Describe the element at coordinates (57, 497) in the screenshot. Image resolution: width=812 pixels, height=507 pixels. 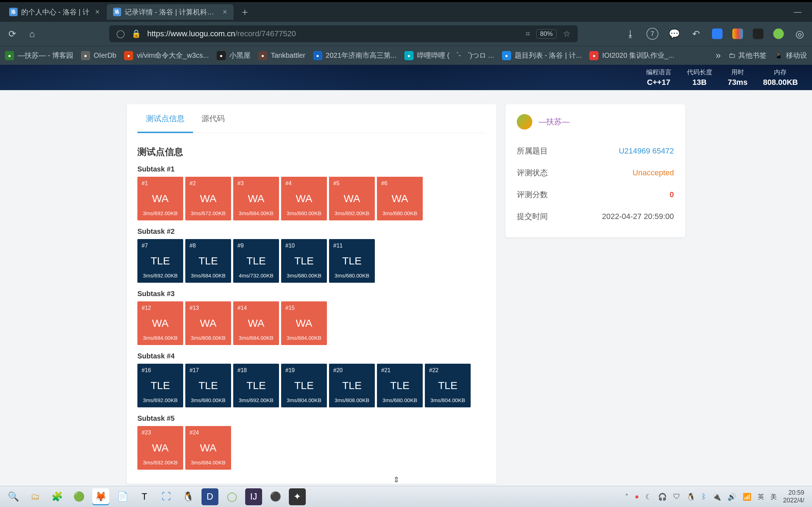
I see `taskbar-app-a: 🧩` at that location.